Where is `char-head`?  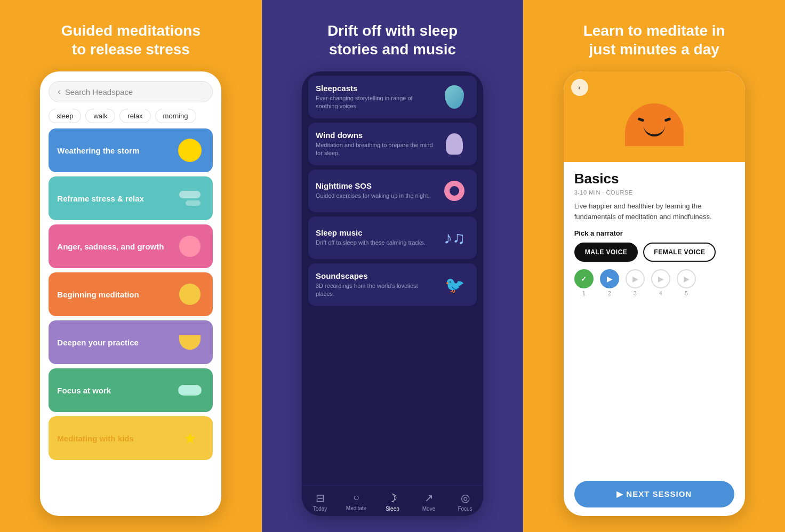 char-head is located at coordinates (654, 125).